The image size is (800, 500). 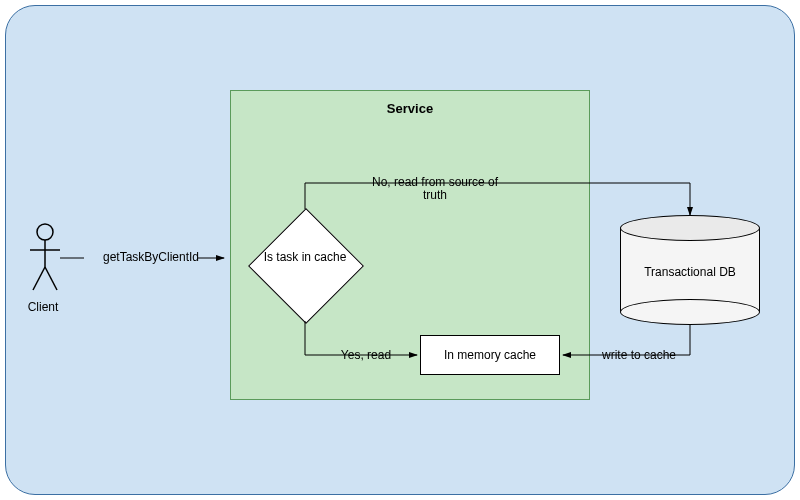 What do you see at coordinates (435, 189) in the screenshot?
I see `edge-label-decision-no: No, read from source of truth` at bounding box center [435, 189].